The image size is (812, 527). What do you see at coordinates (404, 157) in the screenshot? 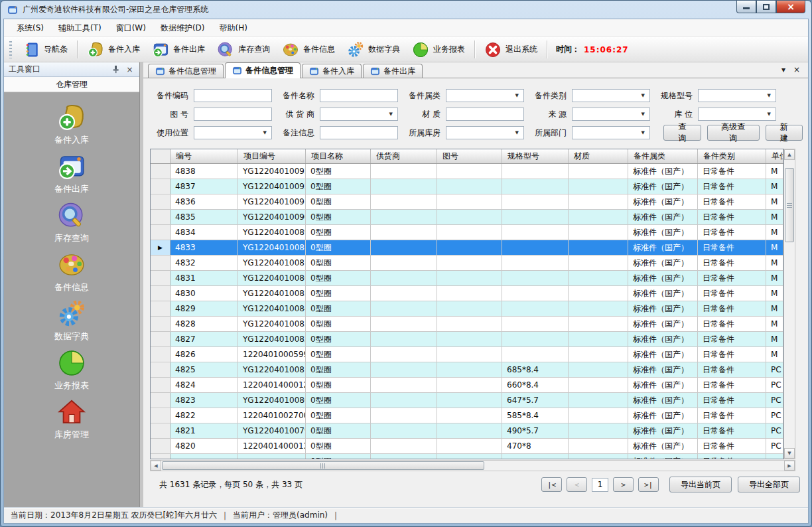
I see `column-header-supplier: 供货商` at bounding box center [404, 157].